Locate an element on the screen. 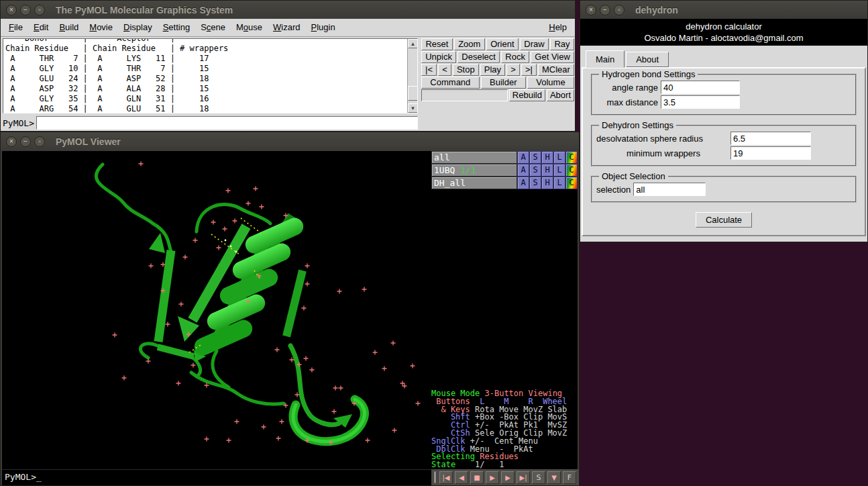 The height and width of the screenshot is (486, 868). menu-plugin: Plugin is located at coordinates (323, 27).